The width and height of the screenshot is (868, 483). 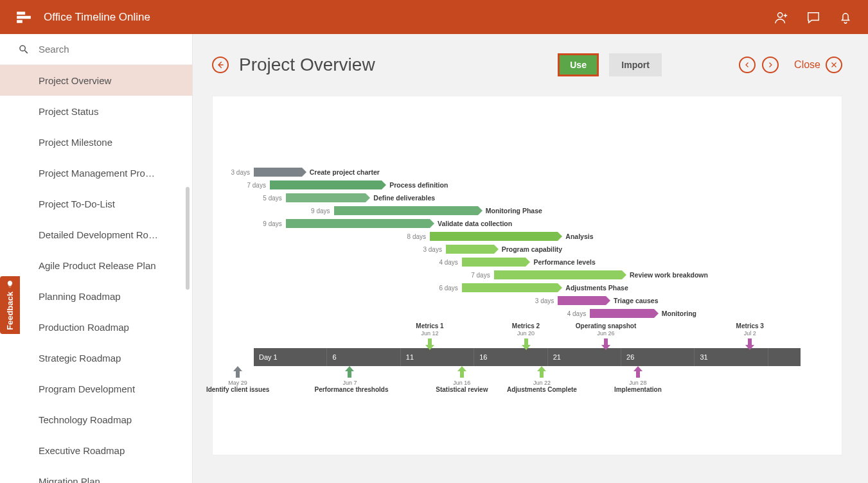 I want to click on axis-tick: Day 1, so click(x=290, y=357).